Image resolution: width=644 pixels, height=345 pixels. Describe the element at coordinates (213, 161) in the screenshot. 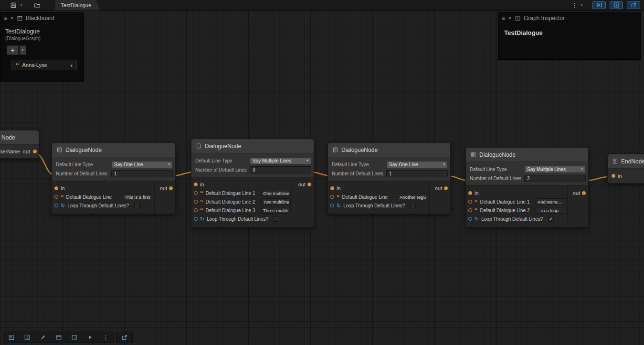

I see `line-type-label: Default Line Type` at that location.